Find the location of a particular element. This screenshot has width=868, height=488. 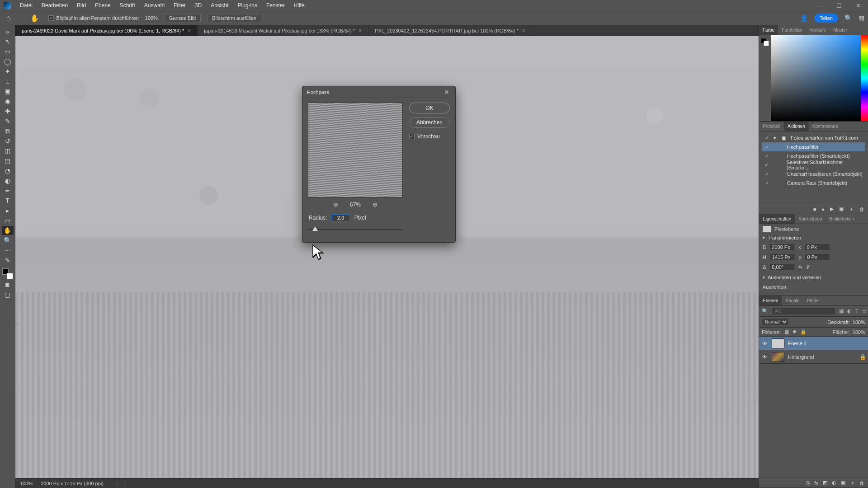

lock-pixels-icon: ▦ is located at coordinates (787, 332).